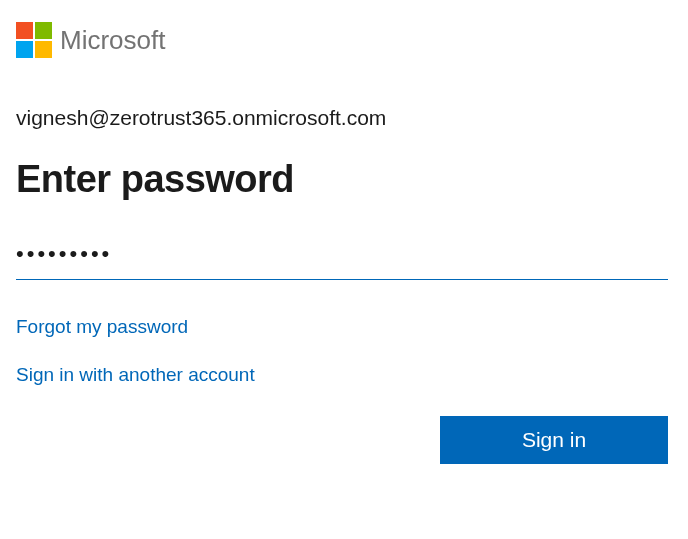 The height and width of the screenshot is (539, 688). Describe the element at coordinates (112, 40) in the screenshot. I see `brand-name: Microsoft` at that location.